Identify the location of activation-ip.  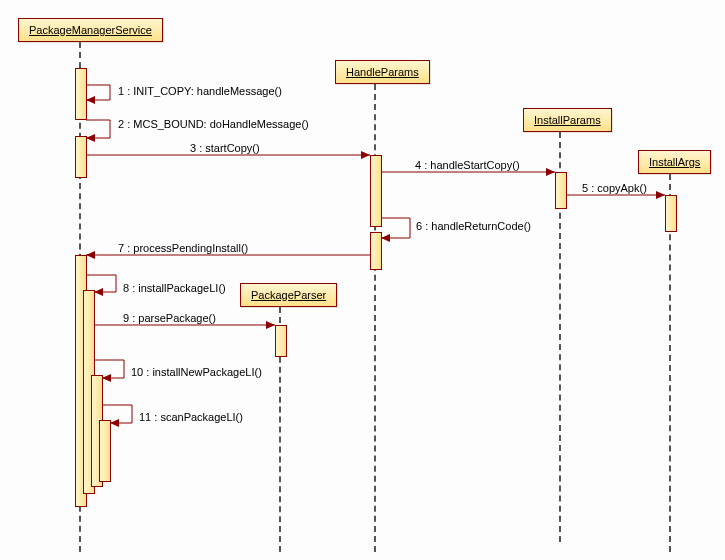
(561, 190).